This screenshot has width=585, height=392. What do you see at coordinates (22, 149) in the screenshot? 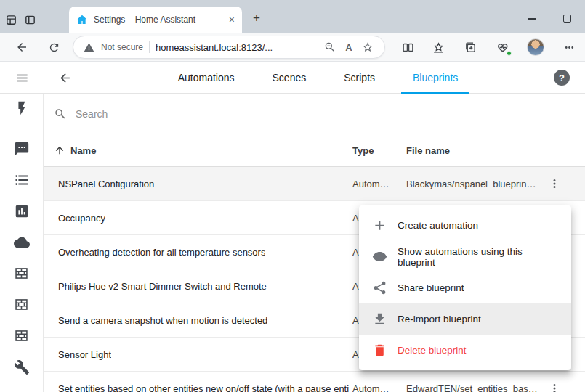
I see `assist-chat-icon` at bounding box center [22, 149].